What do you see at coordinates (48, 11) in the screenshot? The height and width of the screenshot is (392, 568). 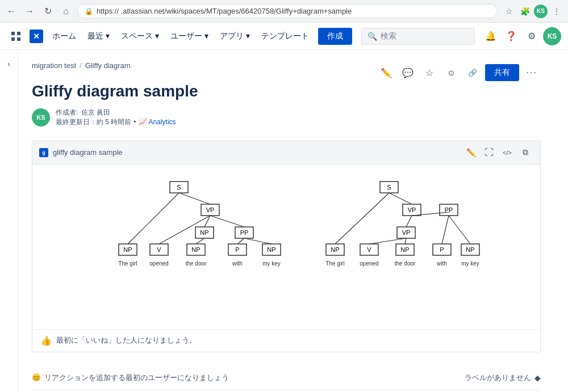 I see `refresh-button: ↻` at bounding box center [48, 11].